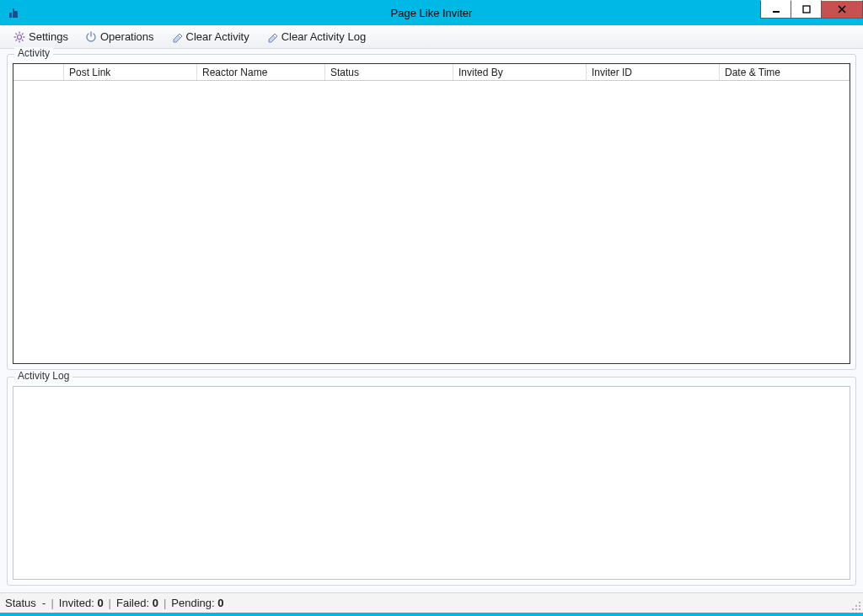 The image size is (863, 616). I want to click on window-title: Page Like Inviter, so click(432, 13).